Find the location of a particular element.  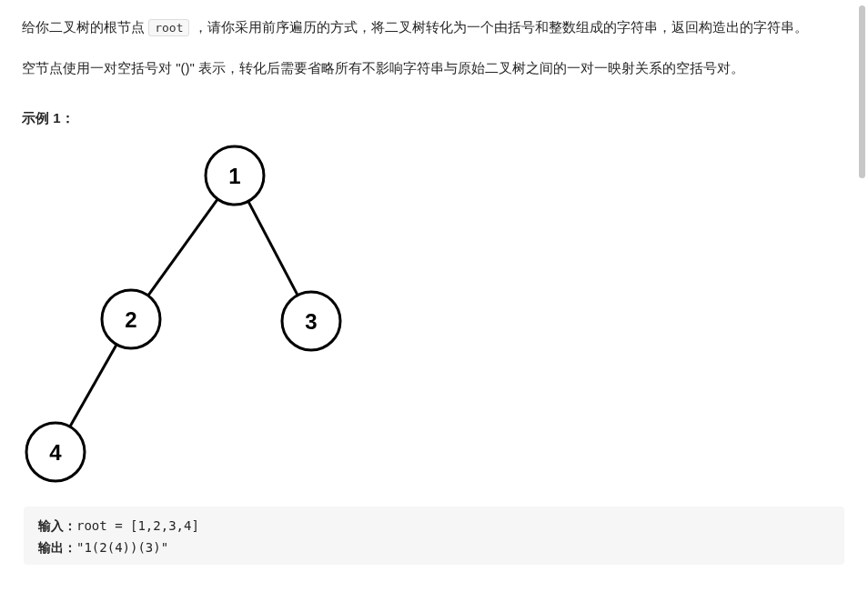

problem-paragraph-1: 给你二叉树的根节点 root ，请你采用前序遍历的方式，将二叉树转化为一个由括号… is located at coordinates (434, 27).